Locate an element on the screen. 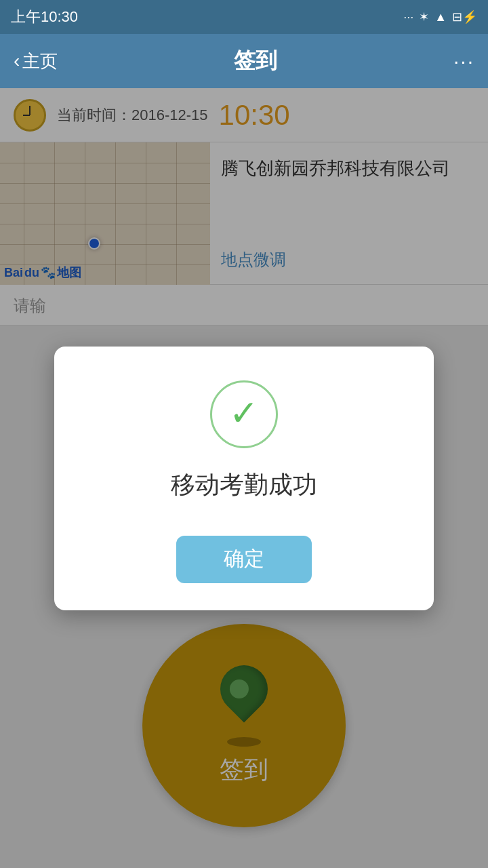 This screenshot has height=868, width=488. back-chevron-icon: ‹ is located at coordinates (16, 61).